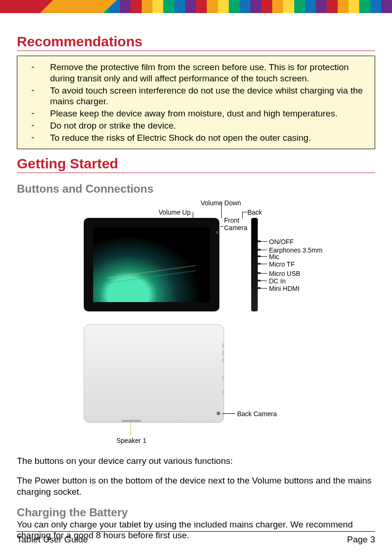 The height and width of the screenshot is (556, 392). What do you see at coordinates (284, 274) in the screenshot?
I see `label-micro-usb: Micro USB` at bounding box center [284, 274].